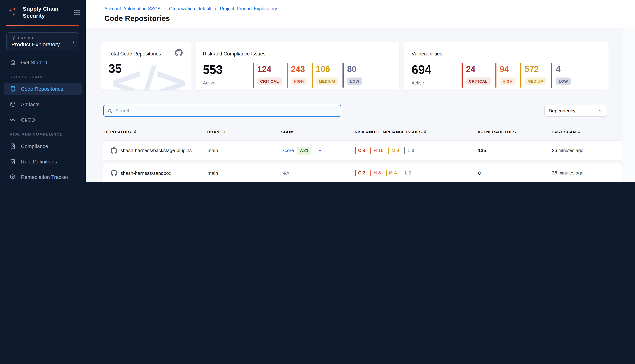 This screenshot has height=364, width=635. Describe the element at coordinates (43, 119) in the screenshot. I see `sidebar-nav: Get Started SUPPLY CHAIN Code Repositori…` at that location.